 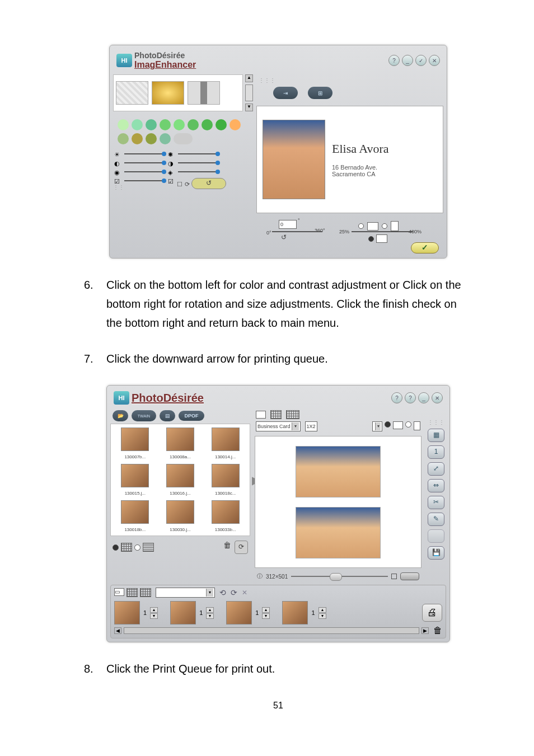 I want to click on queue-scroll-left: ◀, so click(x=118, y=631).